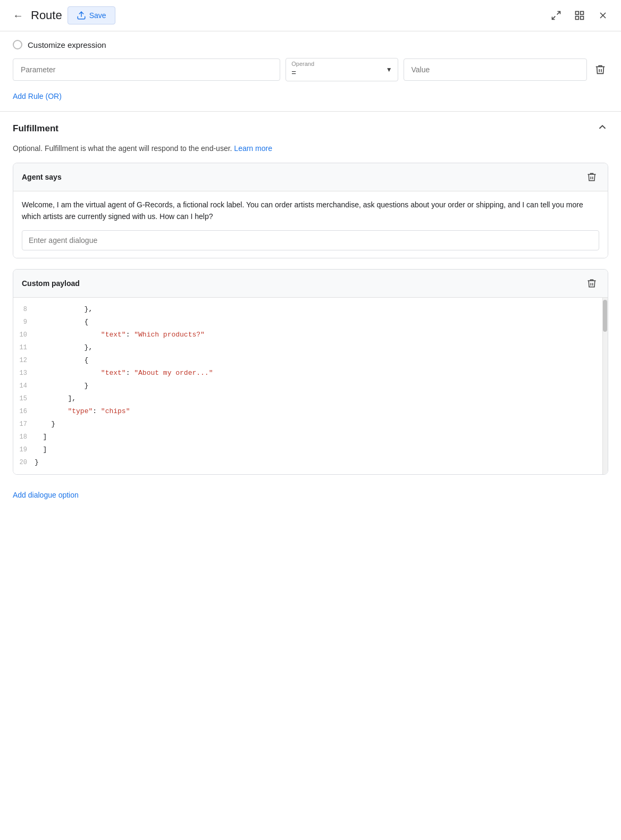  What do you see at coordinates (310, 399) in the screenshot?
I see `code-line-15: 15 ],` at bounding box center [310, 399].